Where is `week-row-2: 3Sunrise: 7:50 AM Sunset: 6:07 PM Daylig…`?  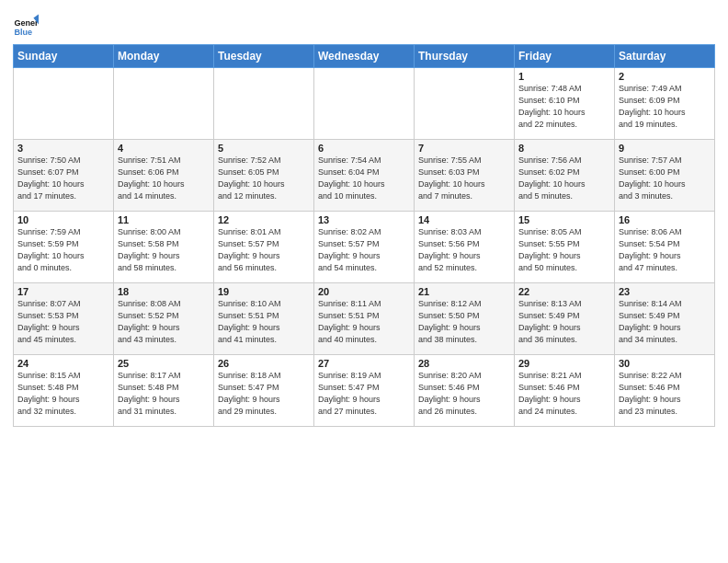
week-row-2: 3Sunrise: 7:50 AM Sunset: 6:07 PM Daylig… is located at coordinates (364, 176).